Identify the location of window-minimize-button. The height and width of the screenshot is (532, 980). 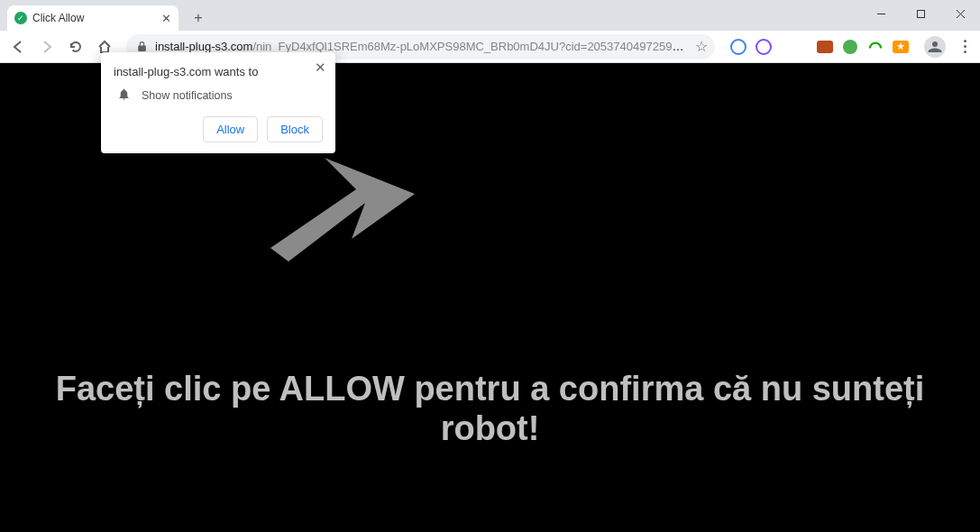
(881, 14).